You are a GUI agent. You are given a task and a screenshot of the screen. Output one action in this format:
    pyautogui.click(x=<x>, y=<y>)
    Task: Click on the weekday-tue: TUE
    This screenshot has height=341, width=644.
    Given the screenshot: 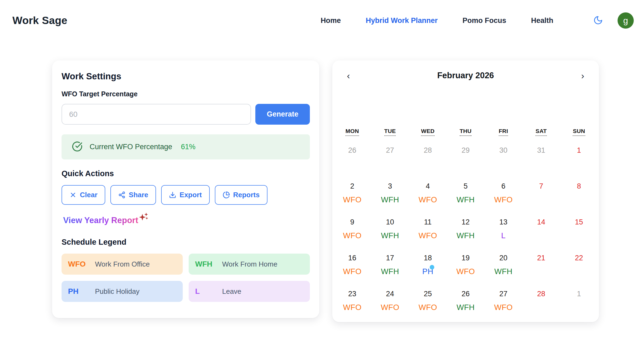 What is the action you would take?
    pyautogui.click(x=390, y=132)
    